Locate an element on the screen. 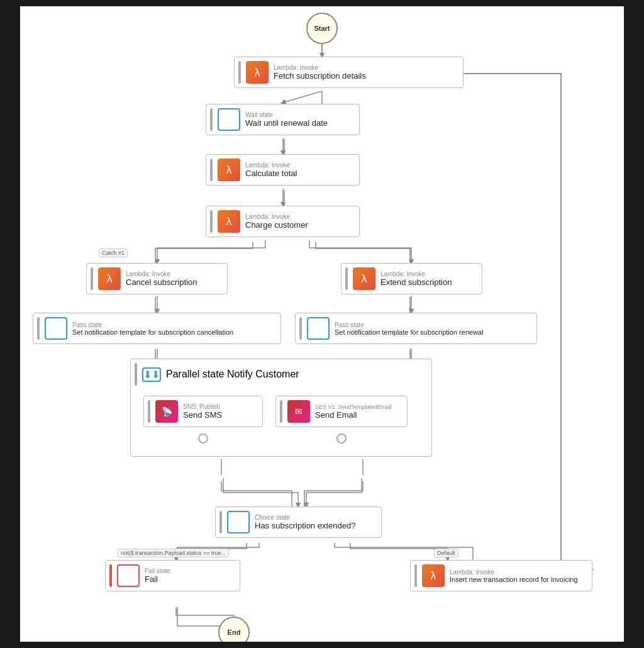  end-label: End is located at coordinates (234, 632).